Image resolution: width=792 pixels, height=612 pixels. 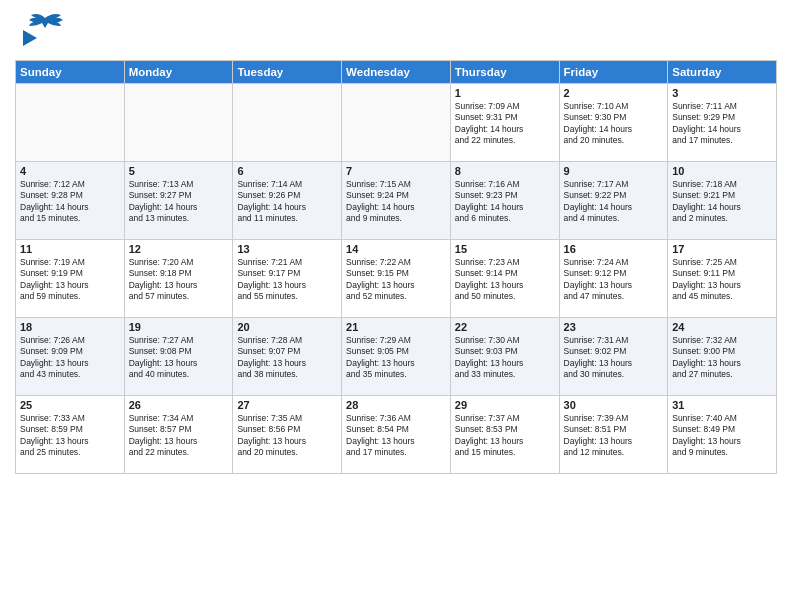 What do you see at coordinates (396, 279) in the screenshot?
I see `calendar-cell: 14Sunrise: 7:22 AM Sunset: 9:15 PM Dayli…` at bounding box center [396, 279].